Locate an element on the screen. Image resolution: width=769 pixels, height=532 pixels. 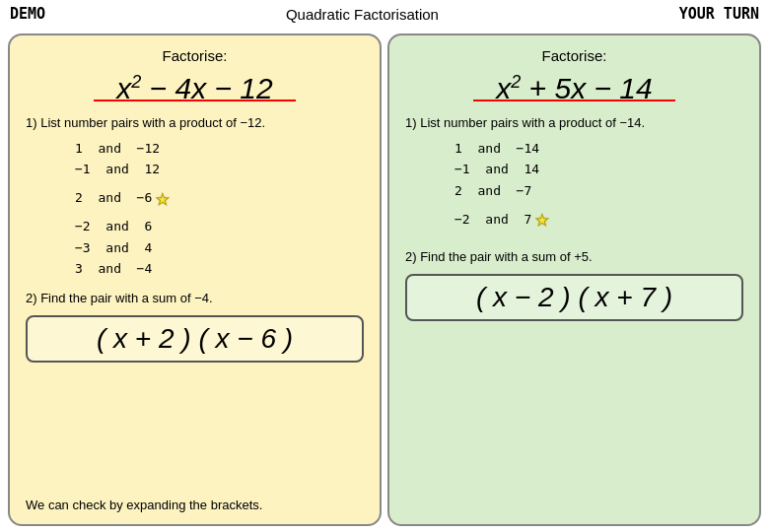
list-item: −1 and 12 is located at coordinates (219, 169).